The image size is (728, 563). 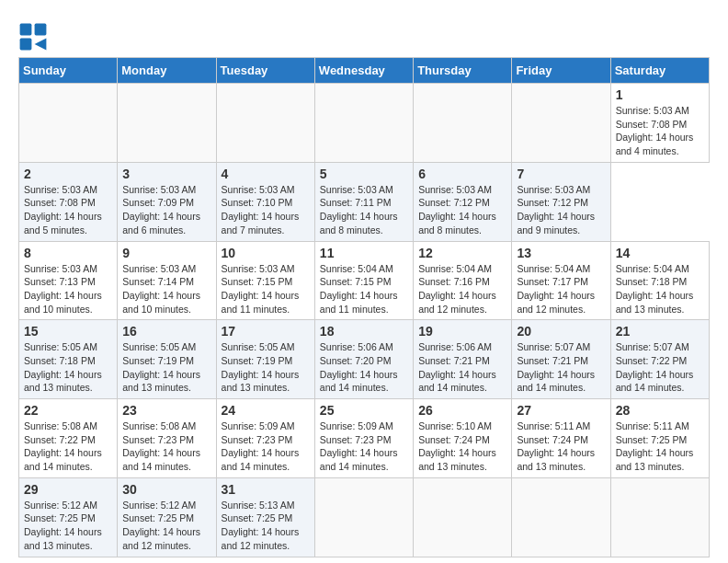 What do you see at coordinates (462, 410) in the screenshot?
I see `day-number: 26` at bounding box center [462, 410].